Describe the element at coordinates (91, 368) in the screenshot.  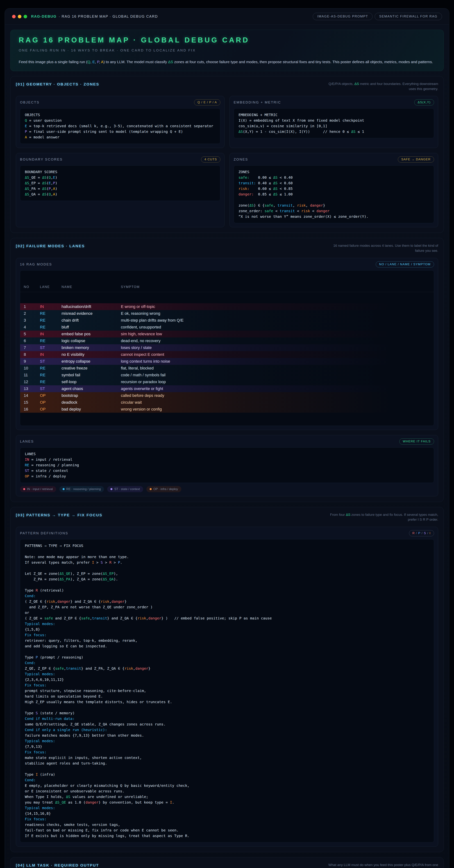
I see `mode-cell-name: creative freeze` at that location.